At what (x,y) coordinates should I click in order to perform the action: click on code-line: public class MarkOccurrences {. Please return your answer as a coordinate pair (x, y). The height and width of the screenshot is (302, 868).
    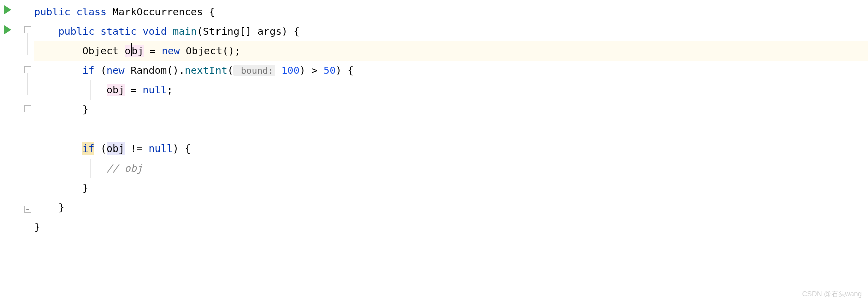
    Looking at the image, I should click on (451, 12).